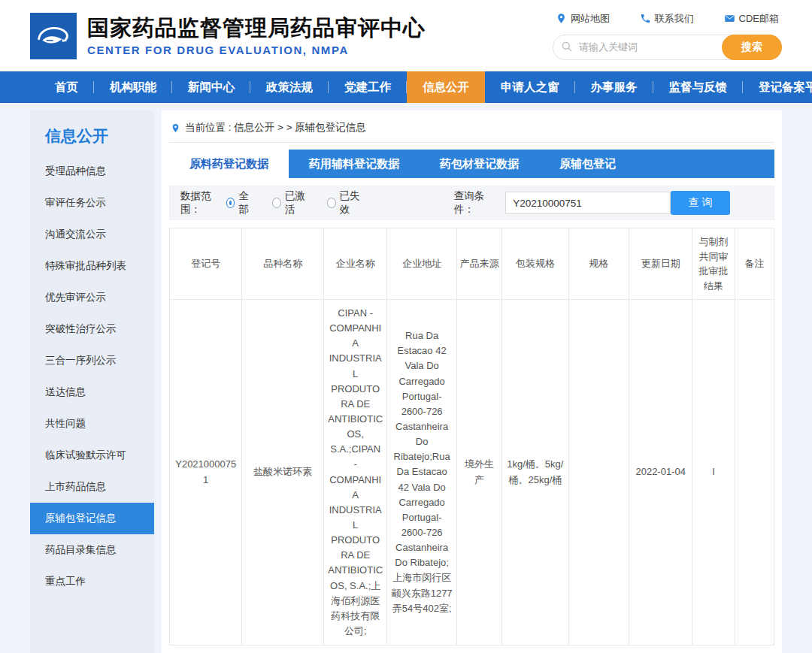 This screenshot has height=653, width=812. What do you see at coordinates (211, 87) in the screenshot?
I see `nav-item: 新闻中心` at bounding box center [211, 87].